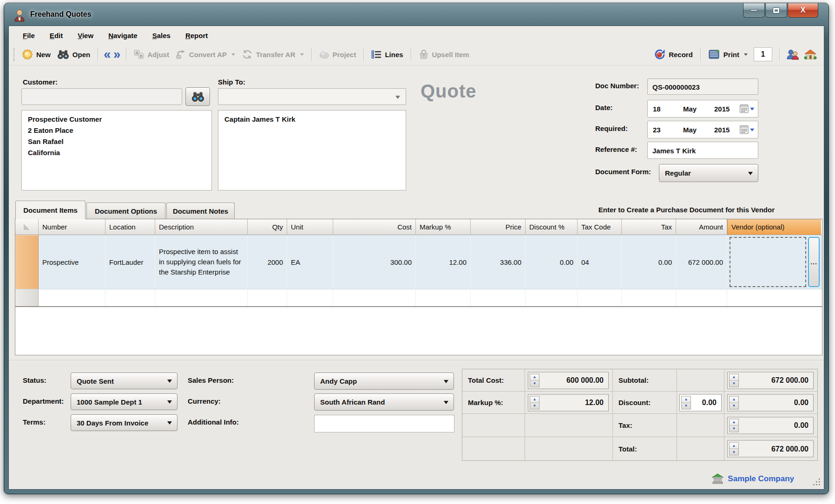 Image resolution: width=835 pixels, height=504 pixels. Describe the element at coordinates (443, 262) in the screenshot. I see `cell-markup: 12.00` at that location.